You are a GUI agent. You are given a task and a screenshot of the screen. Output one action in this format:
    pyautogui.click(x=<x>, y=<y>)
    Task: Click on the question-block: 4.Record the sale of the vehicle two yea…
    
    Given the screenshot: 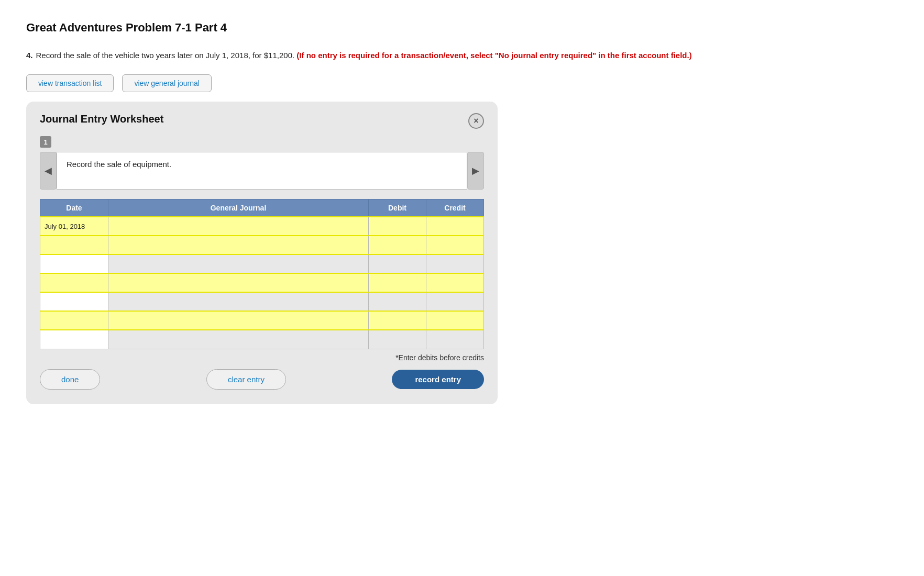 What is the action you would take?
    pyautogui.click(x=462, y=56)
    